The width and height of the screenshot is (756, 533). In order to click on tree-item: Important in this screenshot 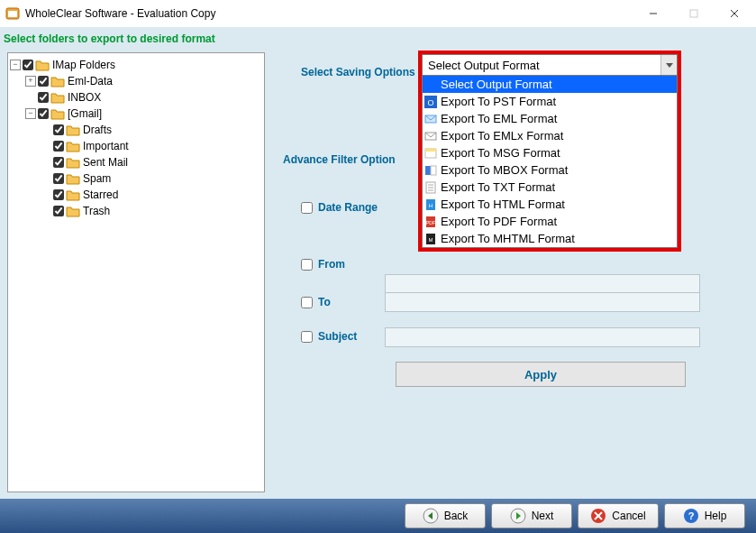, I will do `click(151, 146)`.